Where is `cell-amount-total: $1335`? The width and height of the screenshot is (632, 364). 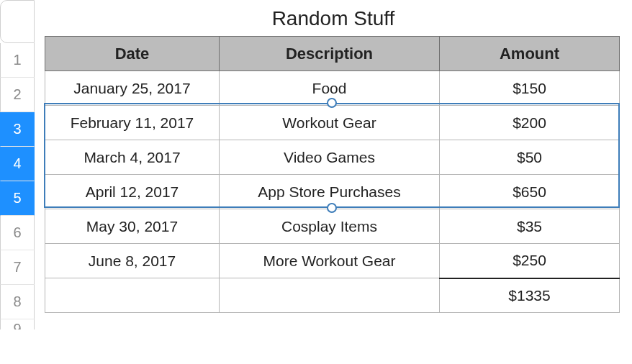
cell-amount-total: $1335 is located at coordinates (530, 296).